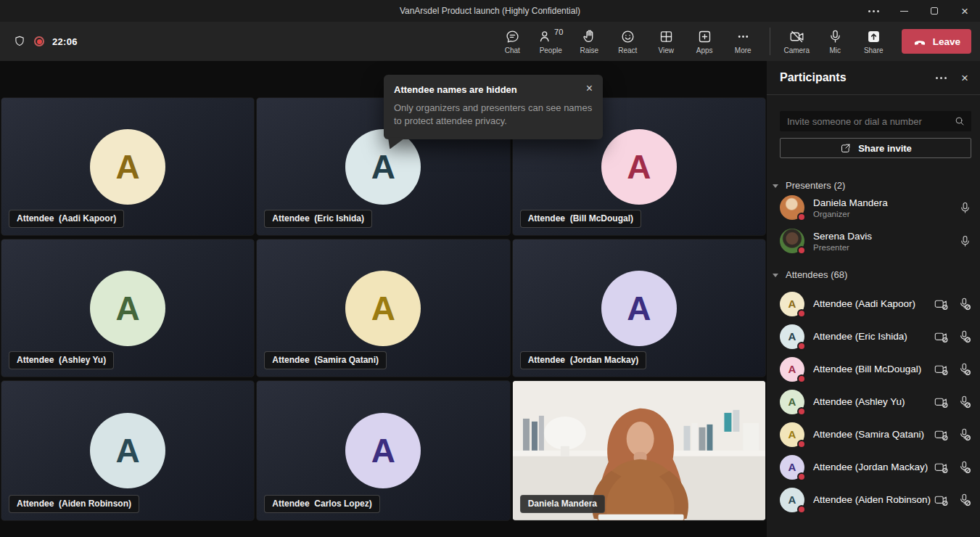 The image size is (980, 537). What do you see at coordinates (20, 41) in the screenshot?
I see `shield-icon` at bounding box center [20, 41].